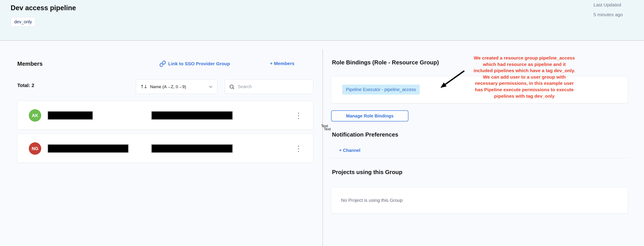  What do you see at coordinates (282, 64) in the screenshot?
I see `add-members-button: + Members` at bounding box center [282, 64].